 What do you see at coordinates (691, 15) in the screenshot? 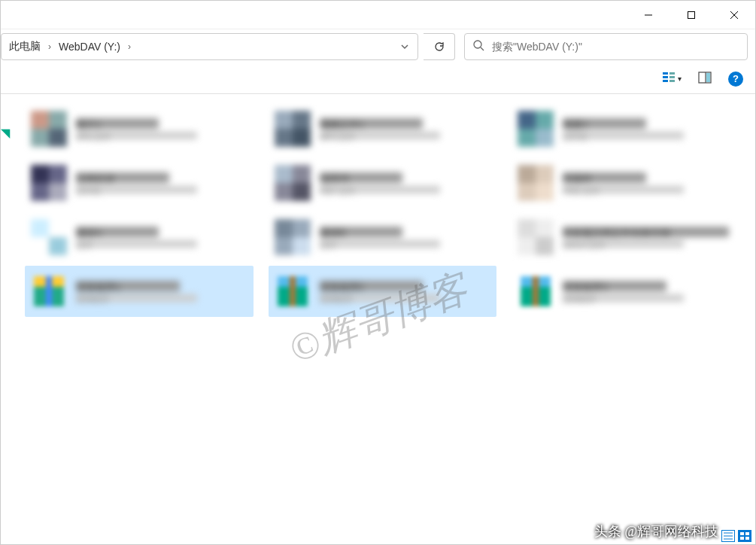
I see `maximize-button` at bounding box center [691, 15].